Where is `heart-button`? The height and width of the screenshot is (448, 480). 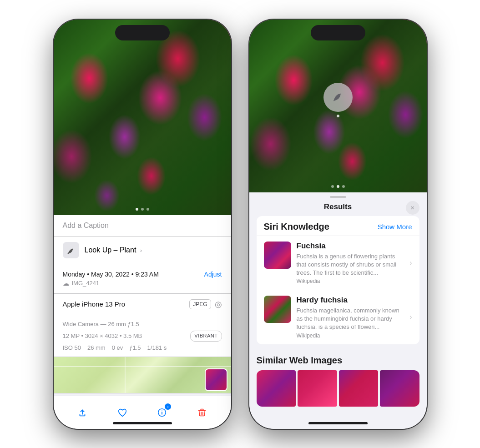 heart-button is located at coordinates (122, 413).